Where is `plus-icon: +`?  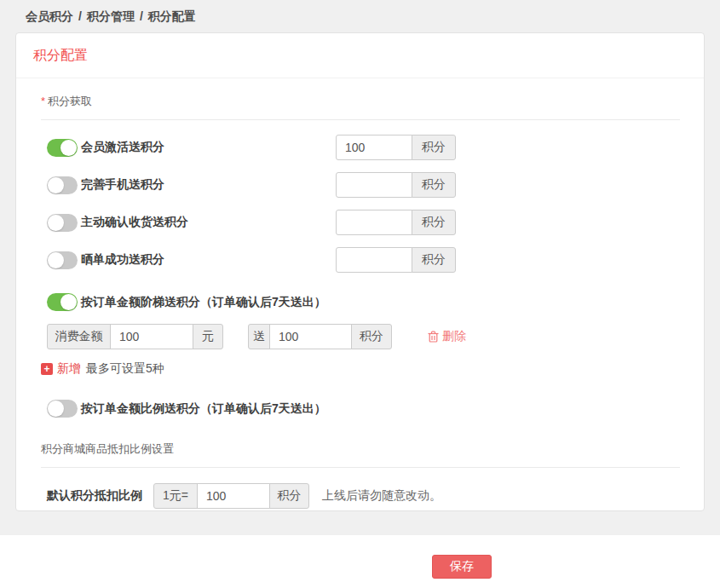 plus-icon: + is located at coordinates (47, 369).